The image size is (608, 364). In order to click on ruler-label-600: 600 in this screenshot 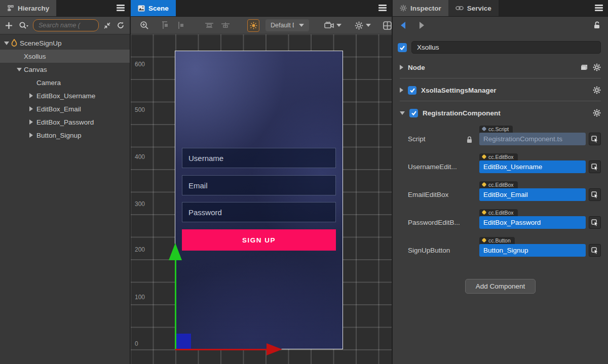, I will do `click(140, 64)`.